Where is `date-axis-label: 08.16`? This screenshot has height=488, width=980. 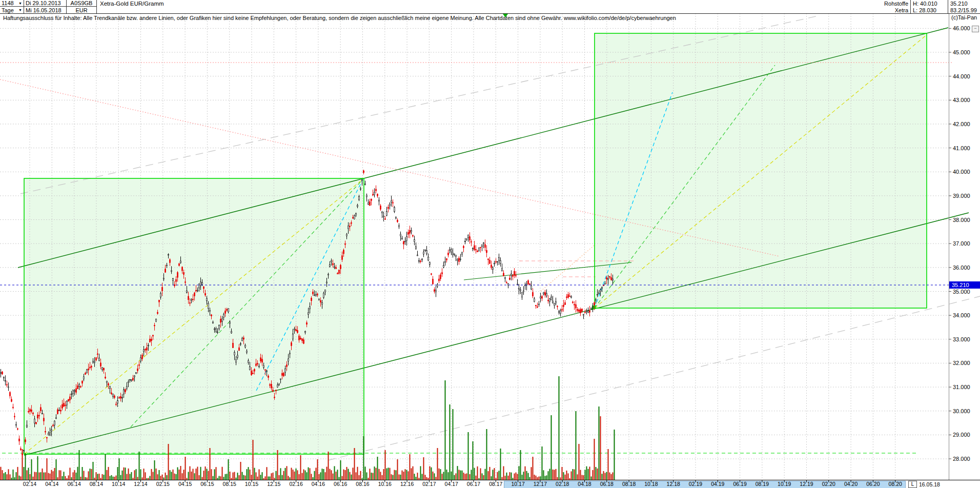
date-axis-label: 08.16 is located at coordinates (362, 484).